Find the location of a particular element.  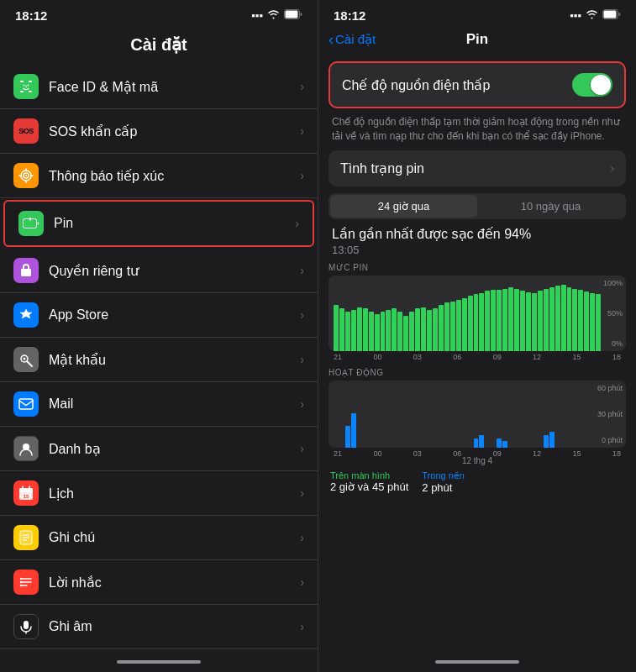

x-label-21: 21 is located at coordinates (338, 357).